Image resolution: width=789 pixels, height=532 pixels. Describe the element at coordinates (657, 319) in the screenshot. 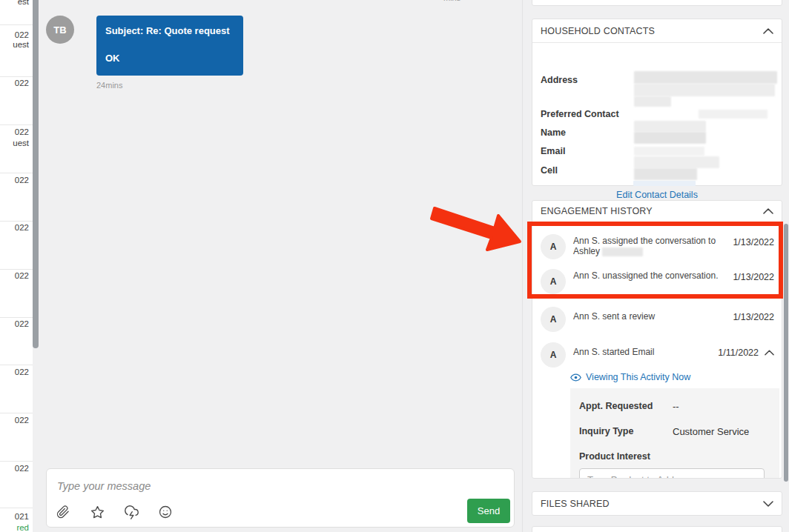

I see `engagement-entry: A Ann S. sent a review 1/13/2022` at that location.